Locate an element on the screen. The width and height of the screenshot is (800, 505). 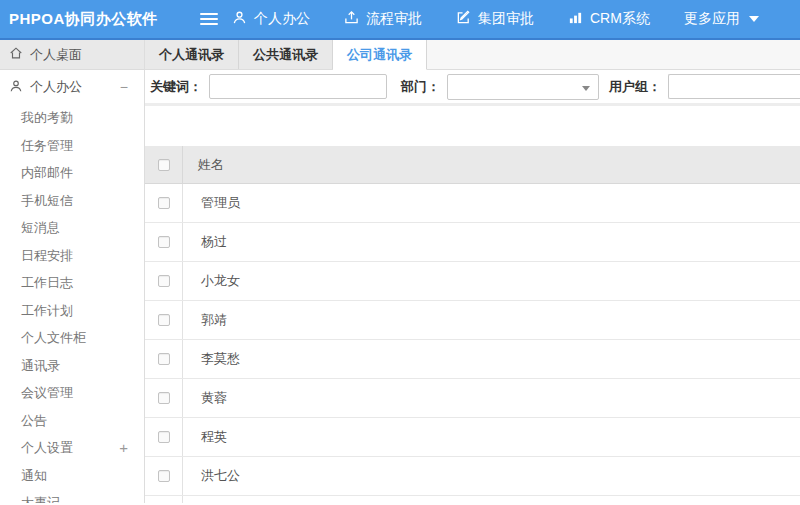
sidebar-item-contacts: 通讯录 is located at coordinates (72, 366).